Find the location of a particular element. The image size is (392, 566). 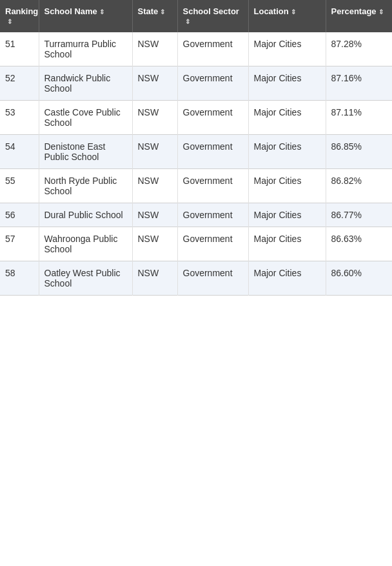

cell-ranking: 55 is located at coordinates (19, 186).